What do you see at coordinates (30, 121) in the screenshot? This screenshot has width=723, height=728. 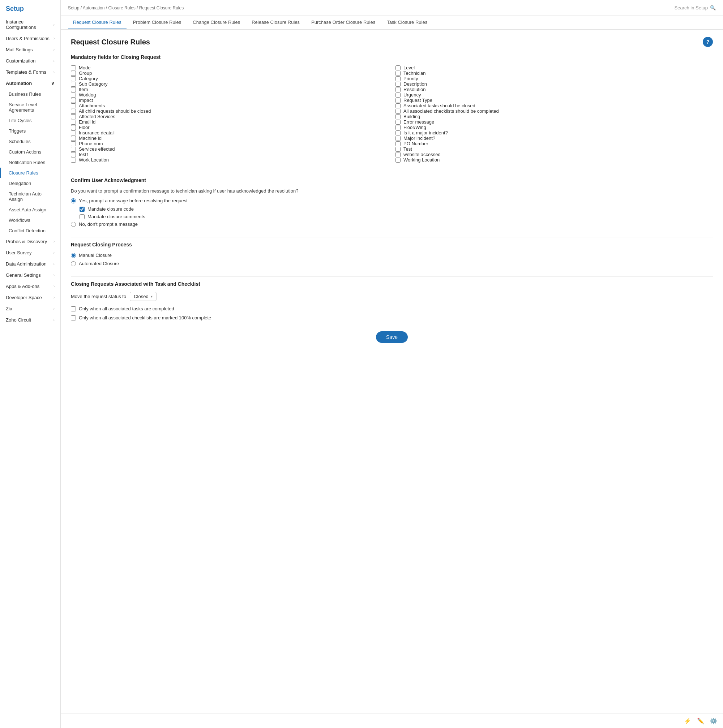 I see `sidebar-sub-lifecycle: Life Cycles` at bounding box center [30, 121].